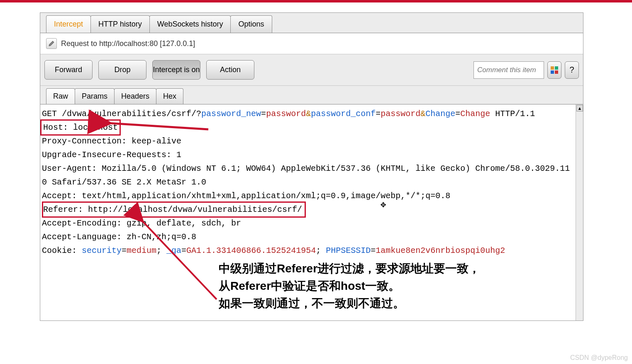  What do you see at coordinates (190, 24) in the screenshot?
I see `tab-websockets-history: WebSockets history` at bounding box center [190, 24].